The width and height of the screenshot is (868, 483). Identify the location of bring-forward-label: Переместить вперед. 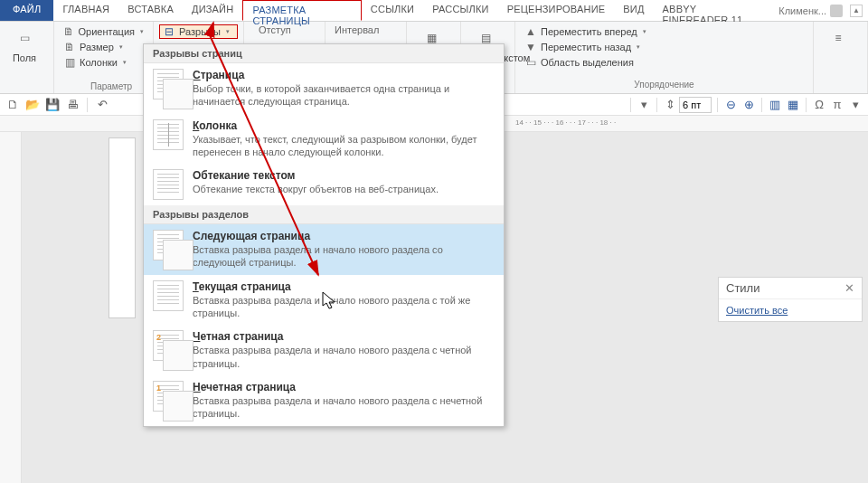
(590, 32).